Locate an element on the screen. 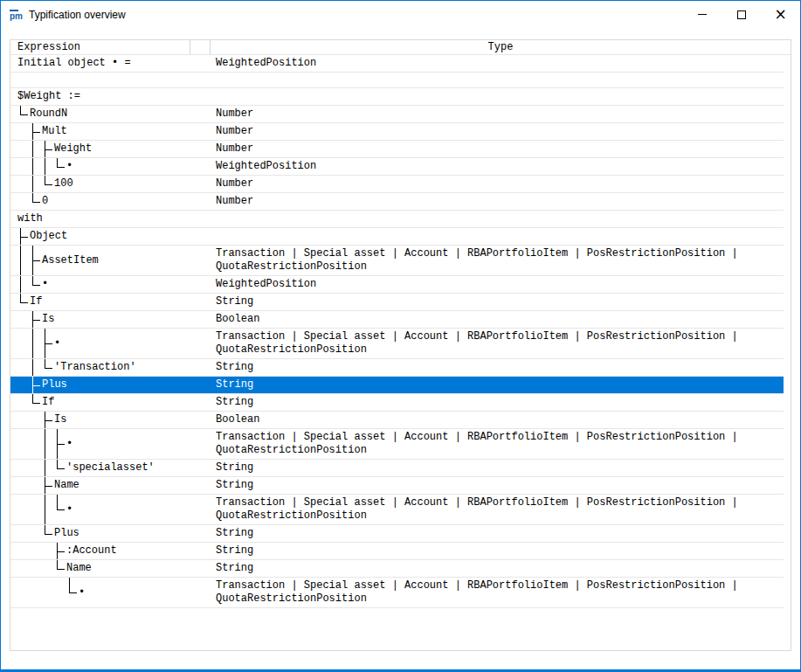 The image size is (801, 672). column-header-expression: Expression is located at coordinates (100, 47).